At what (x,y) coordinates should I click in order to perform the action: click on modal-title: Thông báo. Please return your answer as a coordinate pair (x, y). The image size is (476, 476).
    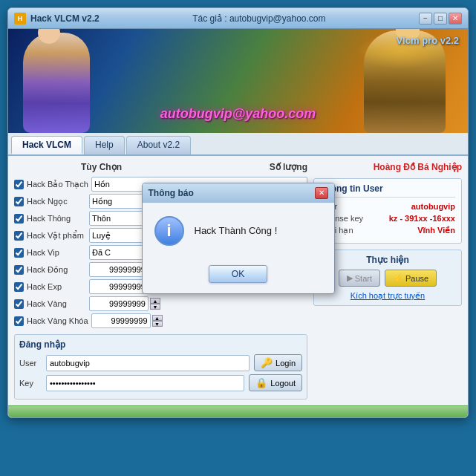
    Looking at the image, I should click on (232, 193).